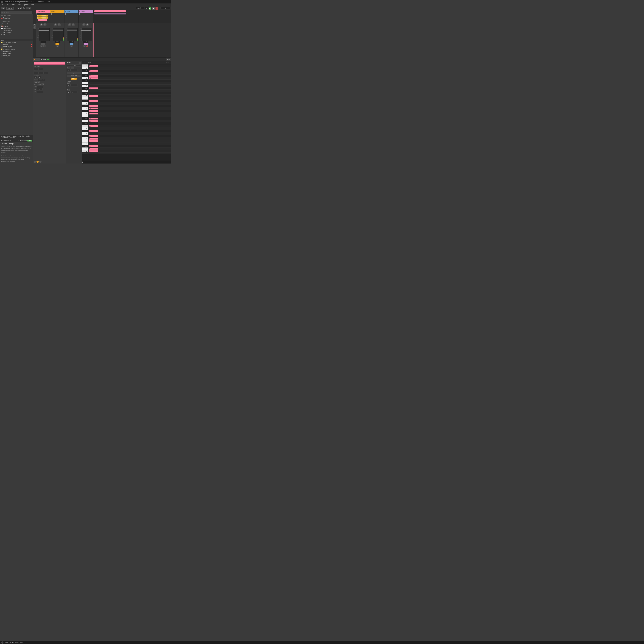 Image resolution: width=644 pixels, height=644 pixels. What do you see at coordinates (85, 83) in the screenshot?
I see `key-f3: F3` at bounding box center [85, 83].